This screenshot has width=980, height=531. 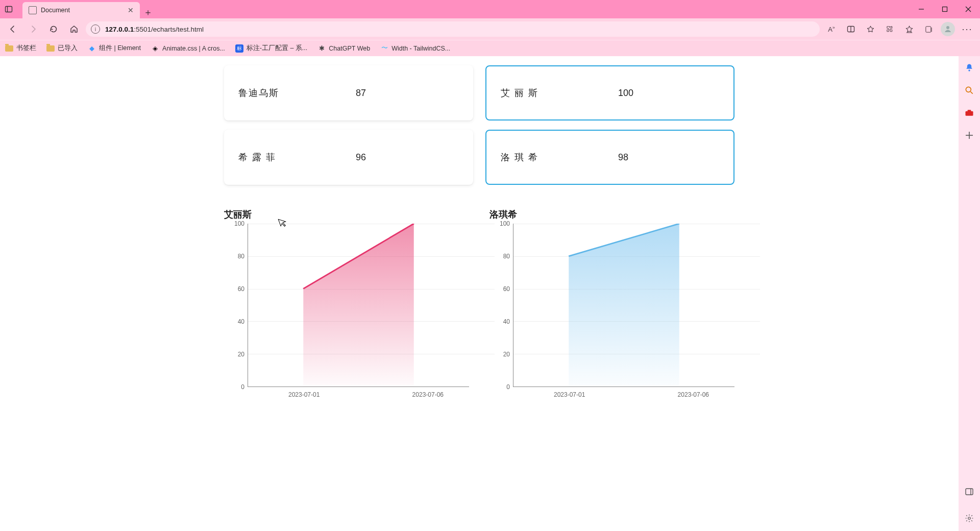 What do you see at coordinates (54, 29) in the screenshot?
I see `refresh-button` at bounding box center [54, 29].